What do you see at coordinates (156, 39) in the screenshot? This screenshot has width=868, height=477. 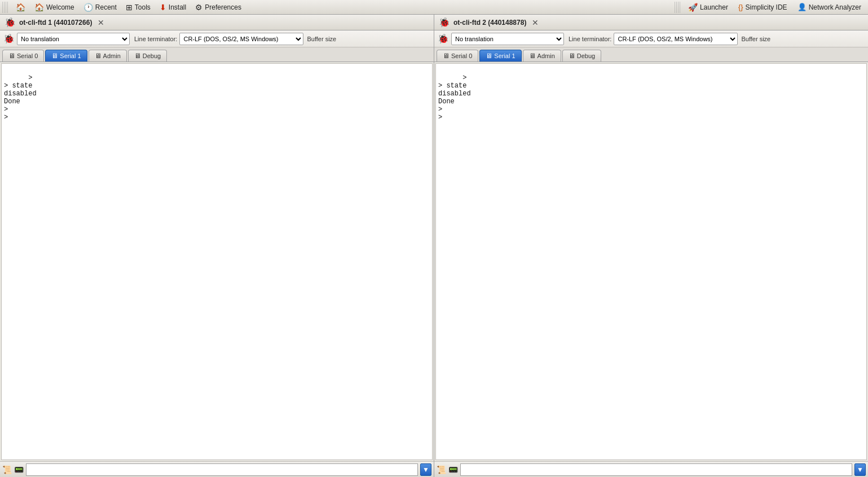 I see `panel-1-line-term-label: Line terminator:` at bounding box center [156, 39].